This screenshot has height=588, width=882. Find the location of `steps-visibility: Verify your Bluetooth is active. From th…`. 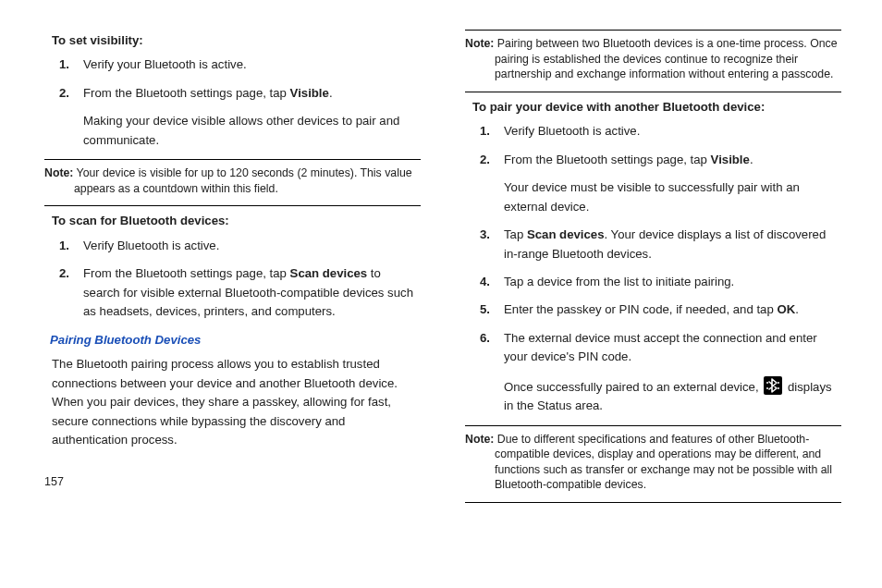

steps-visibility: Verify your Bluetooth is active. From th… is located at coordinates (233, 103).